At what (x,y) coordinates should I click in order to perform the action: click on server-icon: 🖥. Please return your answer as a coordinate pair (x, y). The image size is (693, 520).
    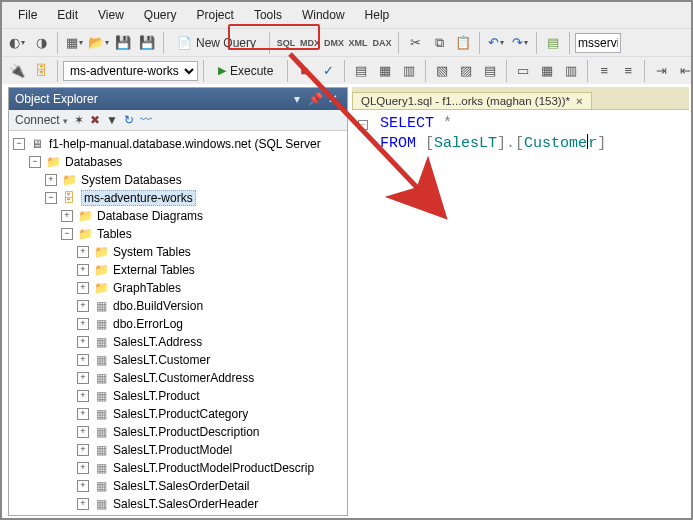
    Looking at the image, I should click on (37, 144).